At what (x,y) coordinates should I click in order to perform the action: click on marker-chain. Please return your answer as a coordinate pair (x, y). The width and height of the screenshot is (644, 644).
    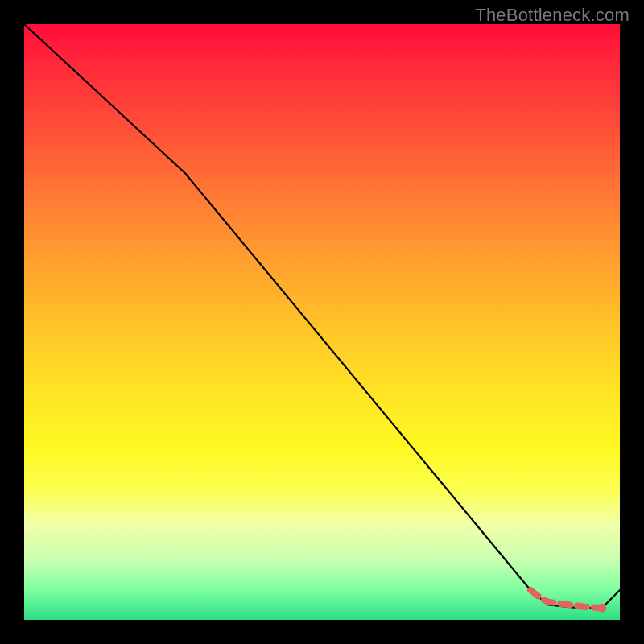
    Looking at the image, I should click on (567, 599).